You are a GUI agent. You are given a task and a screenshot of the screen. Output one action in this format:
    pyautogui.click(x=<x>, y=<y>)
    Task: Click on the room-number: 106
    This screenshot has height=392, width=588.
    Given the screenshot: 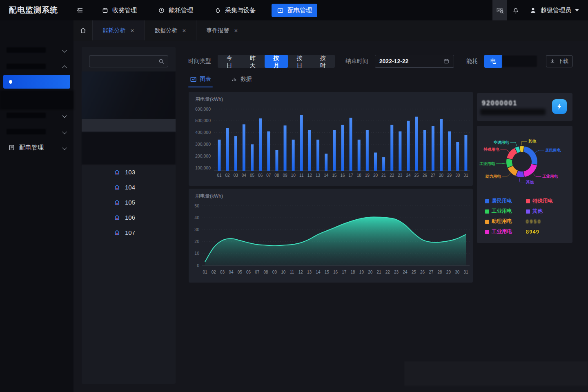 What is the action you would take?
    pyautogui.click(x=130, y=217)
    